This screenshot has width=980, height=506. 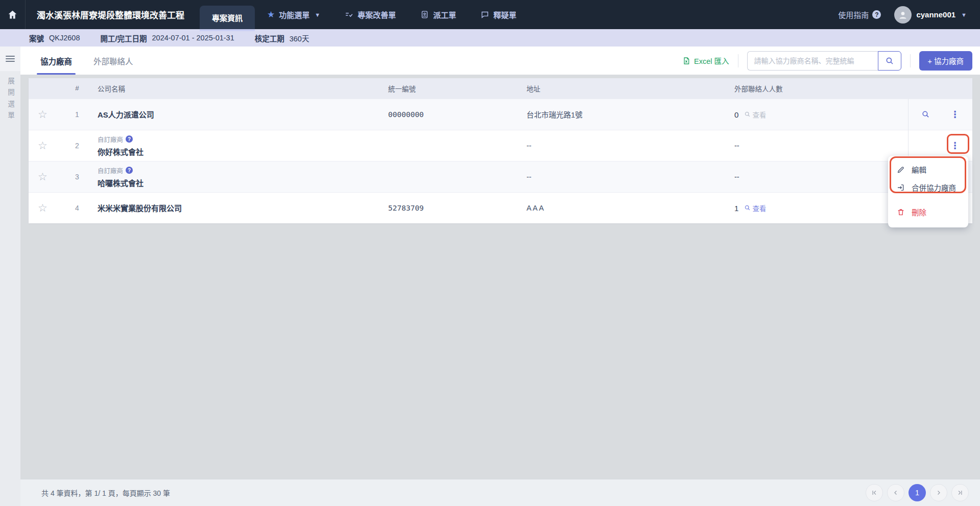 I want to click on username: cyanne001, so click(x=936, y=14).